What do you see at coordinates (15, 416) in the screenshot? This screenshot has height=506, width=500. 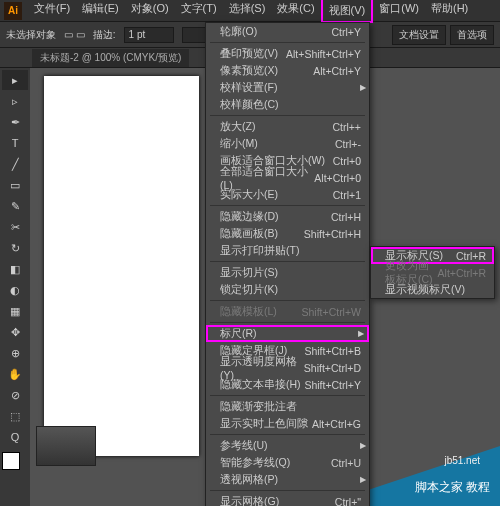 I see `tool-16: ⬚` at bounding box center [15, 416].